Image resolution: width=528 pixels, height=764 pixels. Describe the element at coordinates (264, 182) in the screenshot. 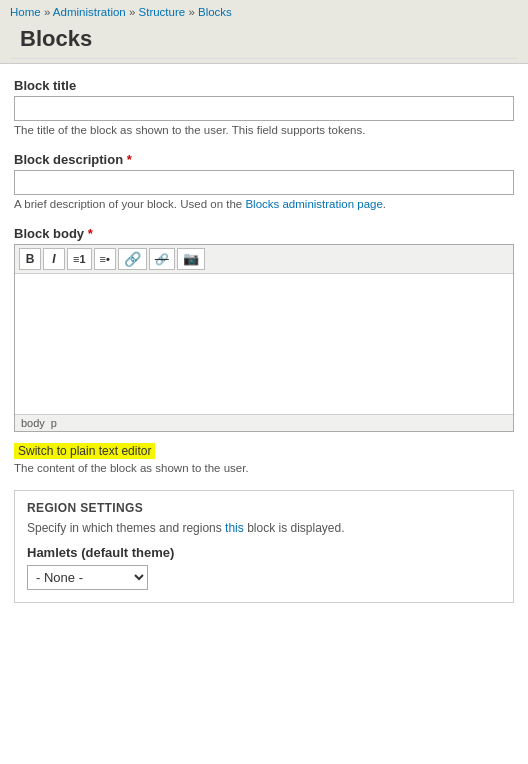

I see `block-description-input` at that location.